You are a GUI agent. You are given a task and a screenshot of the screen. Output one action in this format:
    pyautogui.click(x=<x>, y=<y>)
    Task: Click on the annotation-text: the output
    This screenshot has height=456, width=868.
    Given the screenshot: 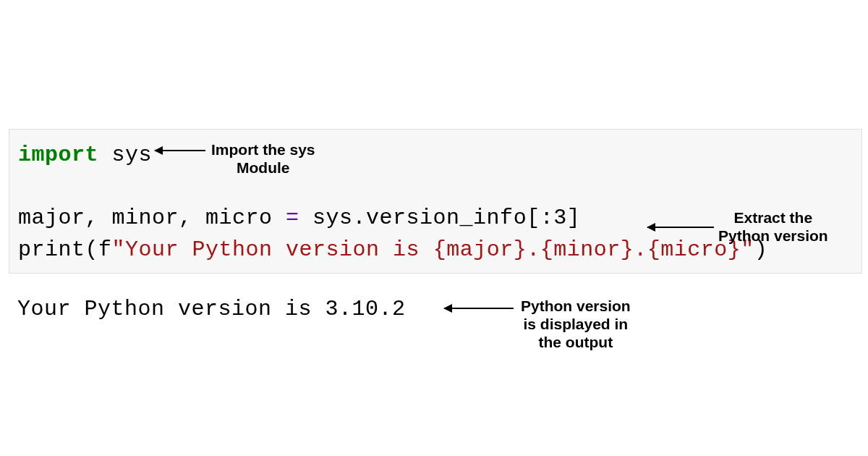 What is the action you would take?
    pyautogui.click(x=576, y=342)
    